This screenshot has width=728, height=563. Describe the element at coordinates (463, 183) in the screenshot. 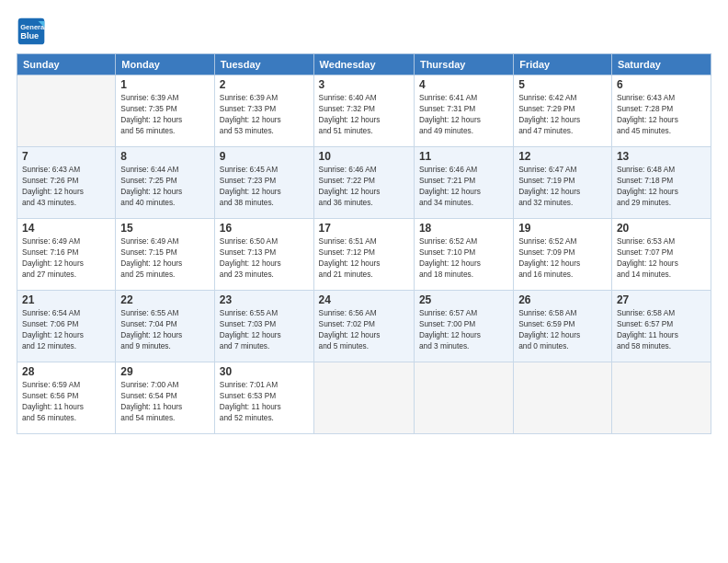

I see `calendar-day-cell: 11Sunrise: 6:46 AM Sunset: 7:21 PM Dayli…` at that location.